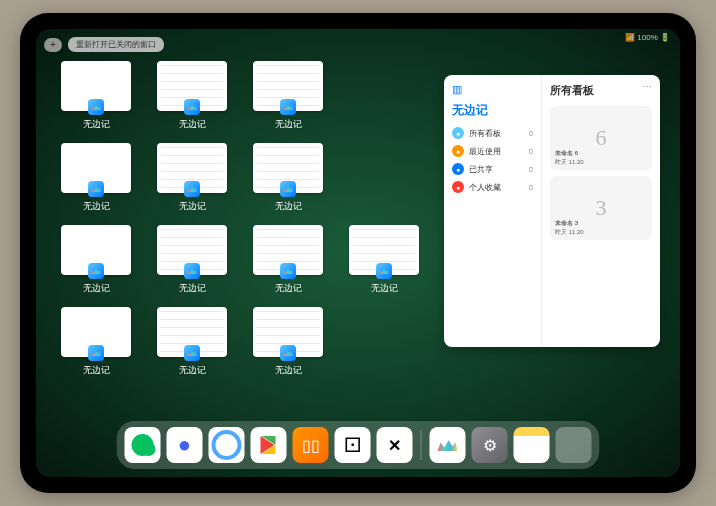 The image size is (716, 506). Describe the element at coordinates (492, 151) in the screenshot. I see `menu-item: ●最近使用0` at that location.